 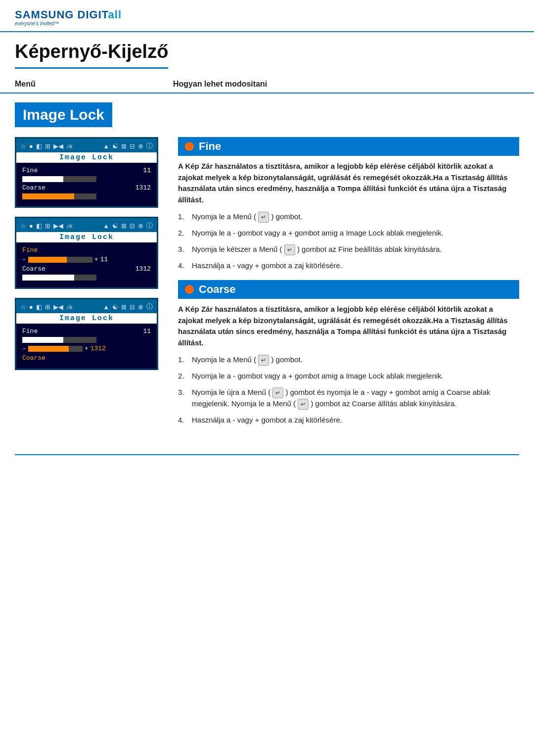 What do you see at coordinates (124, 226) in the screenshot?
I see `icon-box-2: ⊠` at bounding box center [124, 226].